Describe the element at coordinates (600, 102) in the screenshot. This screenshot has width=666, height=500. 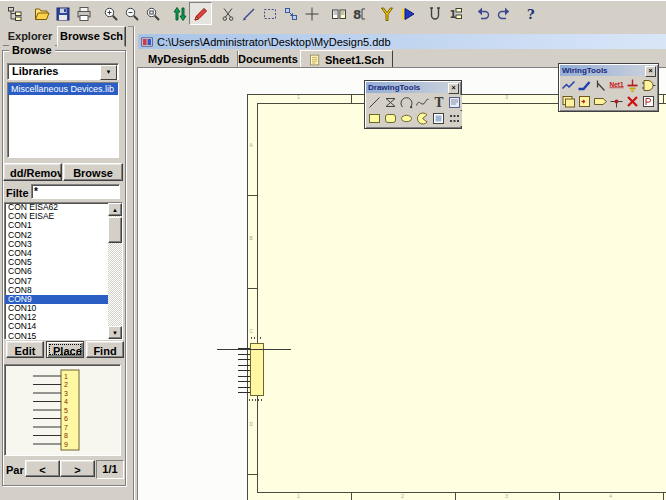
I see `wire-port-button` at that location.